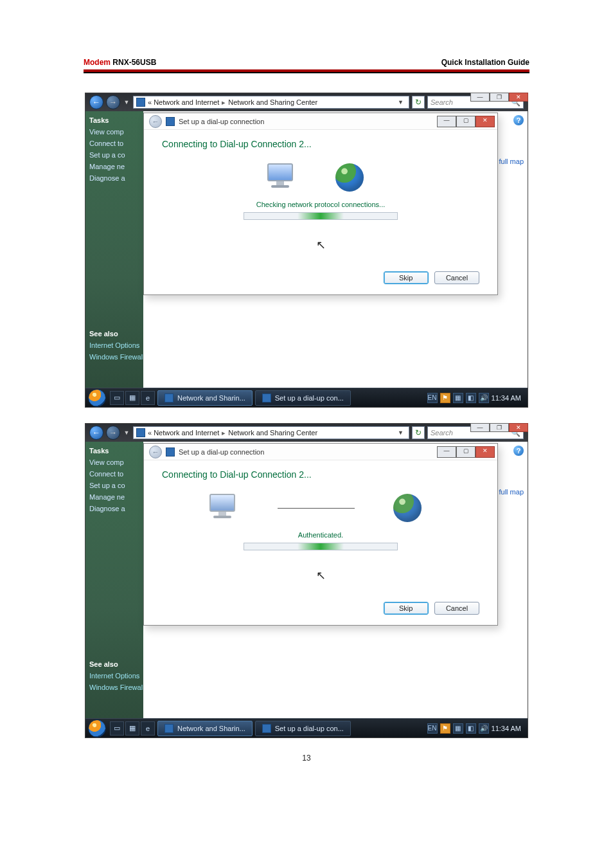  Describe the element at coordinates (310, 728) in the screenshot. I see `taskbar-btn2-label: Set up a dial-up con...` at that location.